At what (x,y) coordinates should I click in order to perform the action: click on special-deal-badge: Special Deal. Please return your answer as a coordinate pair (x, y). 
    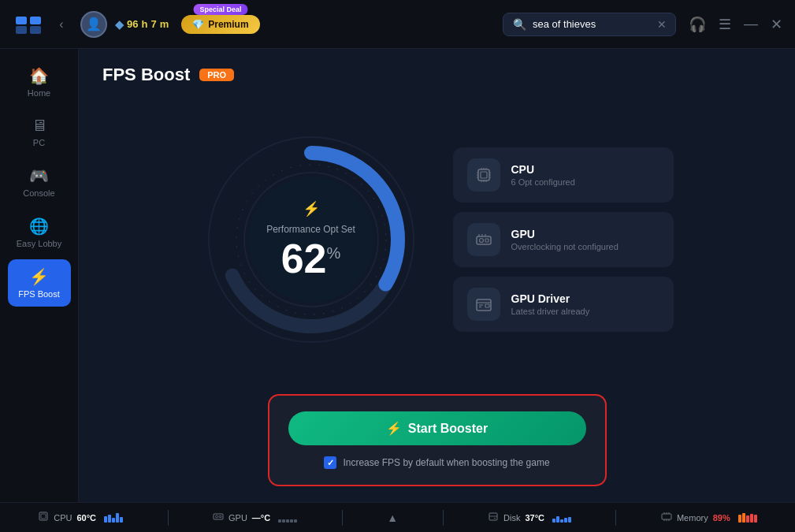
    Looking at the image, I should click on (221, 9).